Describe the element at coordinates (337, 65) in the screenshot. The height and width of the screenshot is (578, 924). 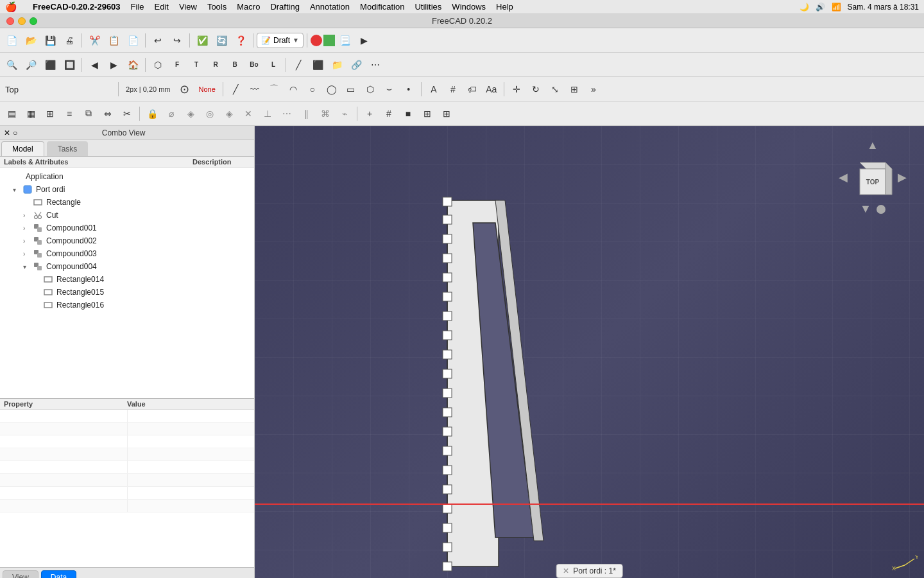
I see `view-folder-button: 📁` at that location.